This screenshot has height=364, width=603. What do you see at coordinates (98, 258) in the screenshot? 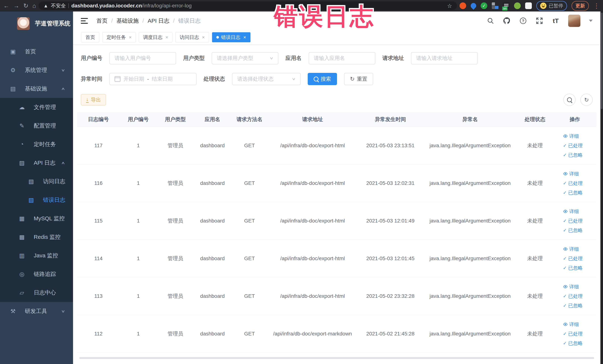
I see `cell-id: 114` at bounding box center [98, 258].